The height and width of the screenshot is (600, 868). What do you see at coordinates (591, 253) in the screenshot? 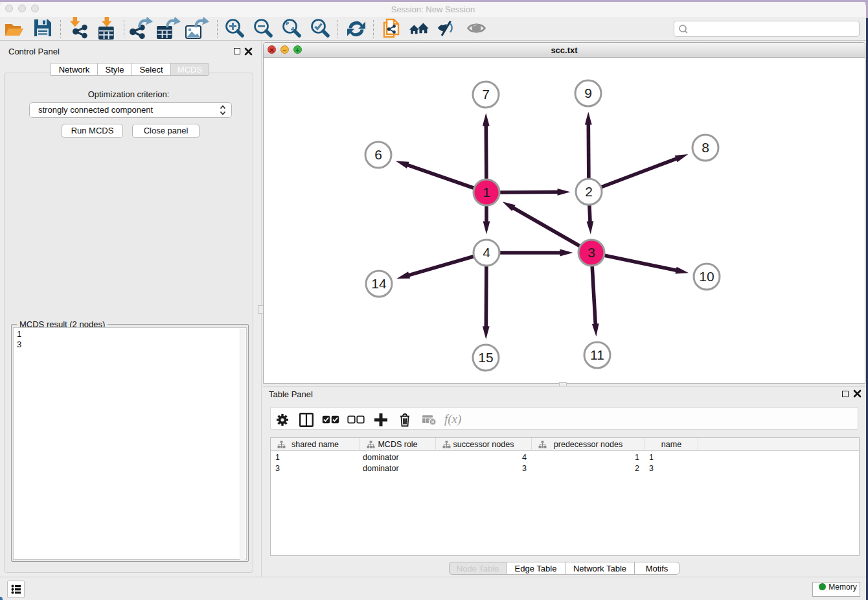
I see `svg-text: 3` at bounding box center [591, 253].